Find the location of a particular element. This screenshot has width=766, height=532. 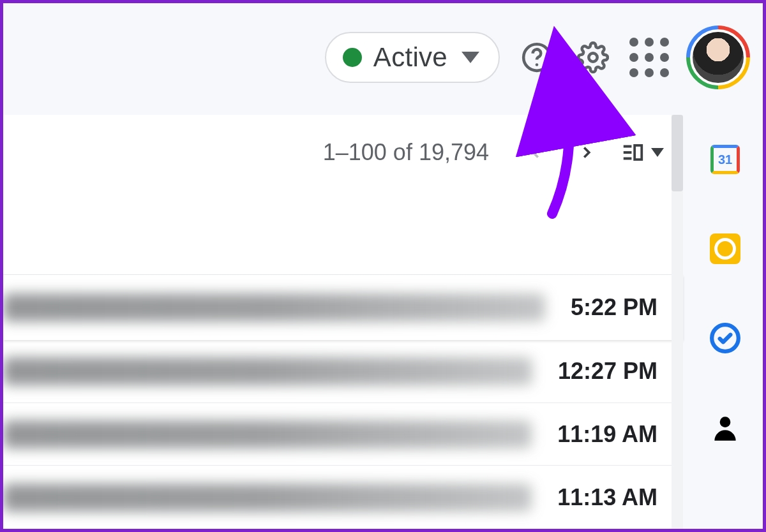

tasks-app-button is located at coordinates (725, 338).